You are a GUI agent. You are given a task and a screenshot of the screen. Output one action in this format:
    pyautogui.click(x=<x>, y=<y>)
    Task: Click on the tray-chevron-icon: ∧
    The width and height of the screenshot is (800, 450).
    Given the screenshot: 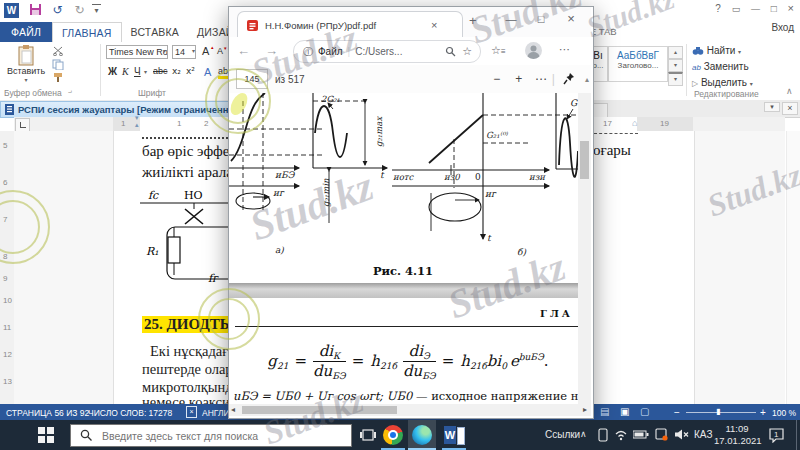 What is the action you would take?
    pyautogui.click(x=584, y=434)
    